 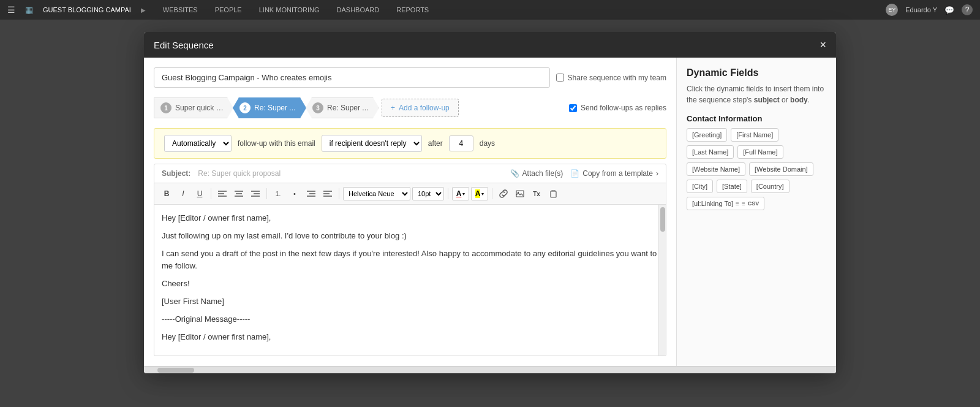 What do you see at coordinates (143, 10) in the screenshot?
I see `campaign-arrow: ▶` at bounding box center [143, 10].